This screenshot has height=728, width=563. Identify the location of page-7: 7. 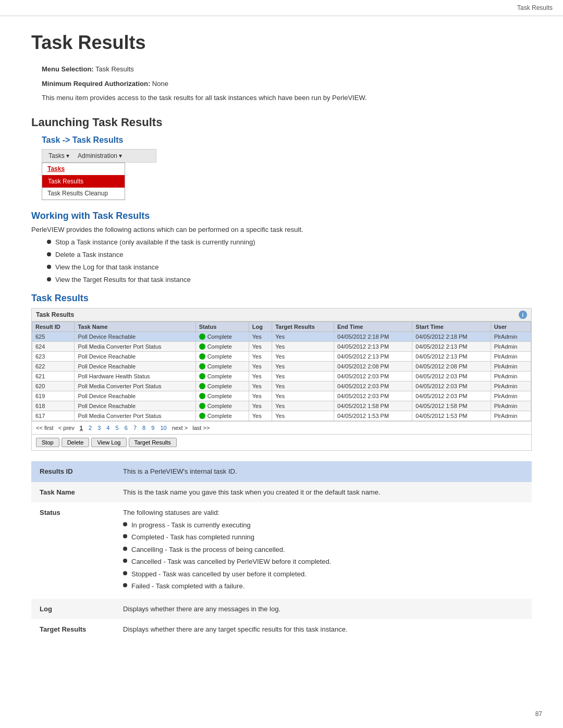
(135, 428).